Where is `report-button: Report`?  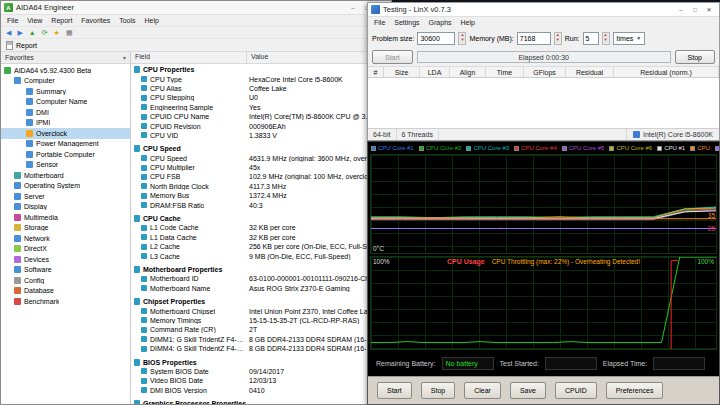 report-button: Report is located at coordinates (26, 46).